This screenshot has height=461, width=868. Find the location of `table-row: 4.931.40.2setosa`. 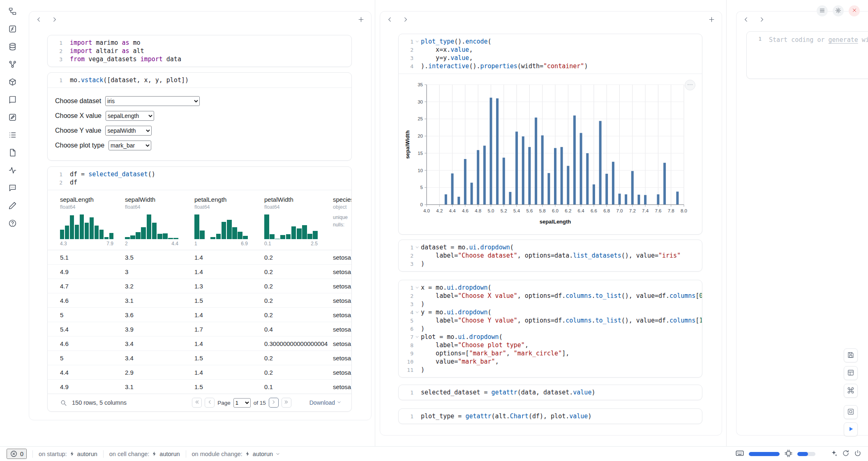

table-row: 4.931.40.2setosa is located at coordinates (200, 271).